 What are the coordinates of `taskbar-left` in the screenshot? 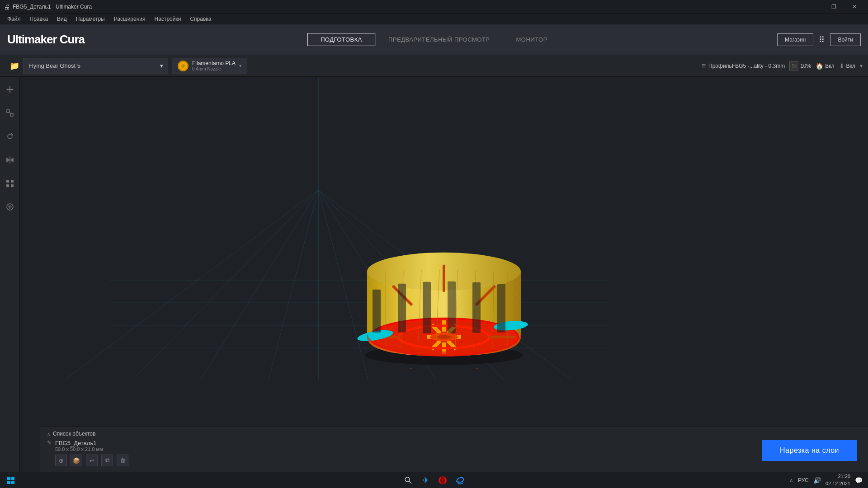 It's located at (11, 480).